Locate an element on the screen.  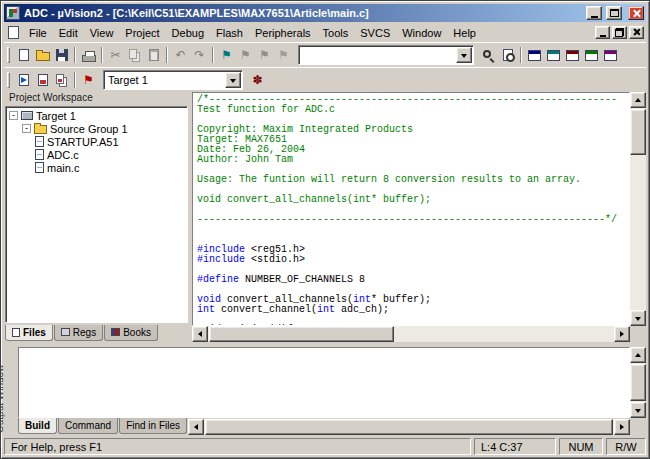
find-in-files-icon is located at coordinates (508, 55).